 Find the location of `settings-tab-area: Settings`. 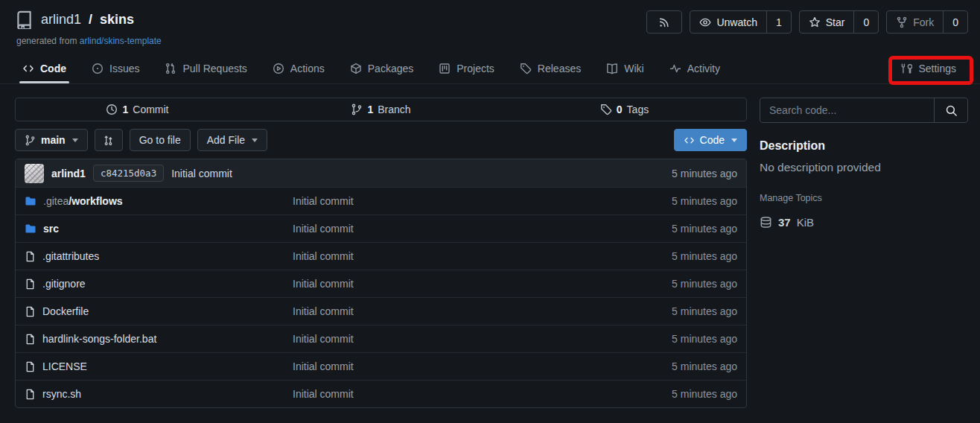

settings-tab-area: Settings is located at coordinates (928, 69).